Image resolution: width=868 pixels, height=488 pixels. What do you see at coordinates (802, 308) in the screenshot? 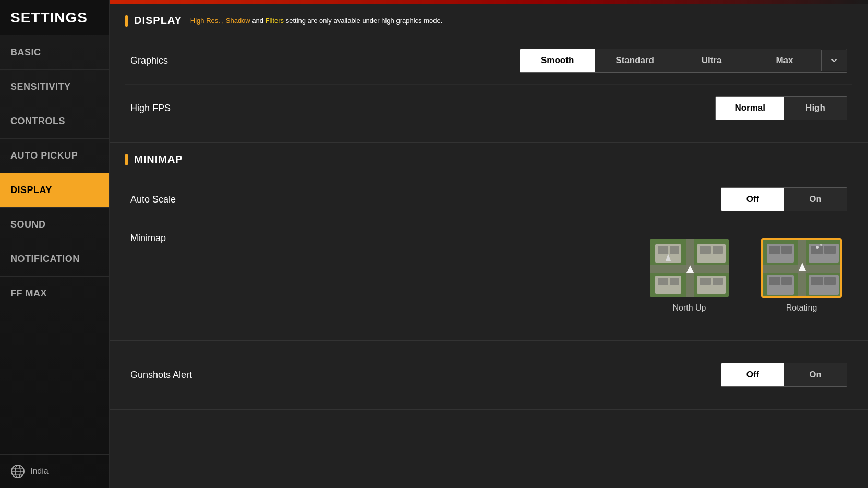
I see `minimap-rotating-label: Rotating` at bounding box center [802, 308].